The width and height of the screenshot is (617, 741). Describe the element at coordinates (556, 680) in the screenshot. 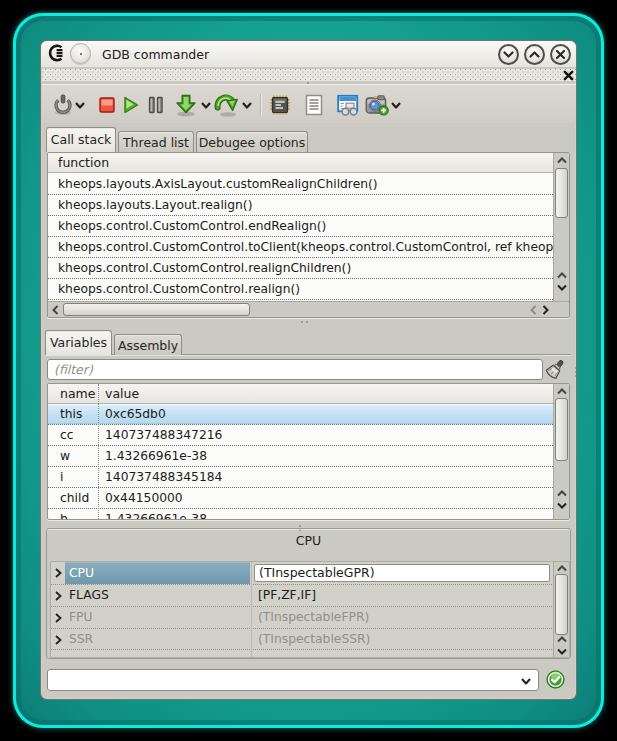

I see `confirm-command-button` at that location.